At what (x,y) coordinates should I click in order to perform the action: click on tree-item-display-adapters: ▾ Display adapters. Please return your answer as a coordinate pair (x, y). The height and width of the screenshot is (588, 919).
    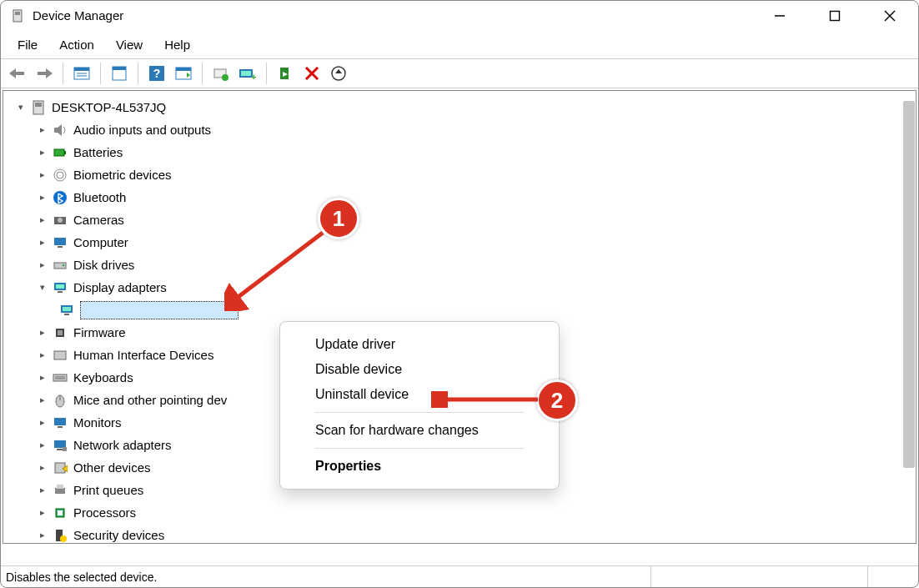
    Looking at the image, I should click on (465, 287).